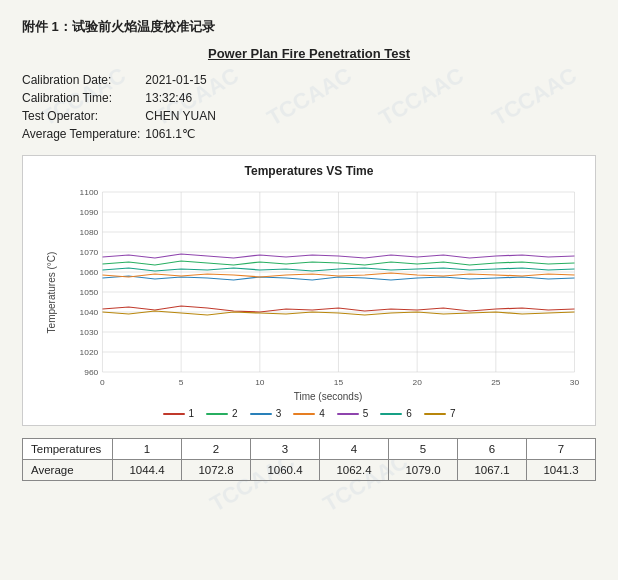 This screenshot has width=618, height=580. I want to click on svg-text: 1090, so click(90, 212).